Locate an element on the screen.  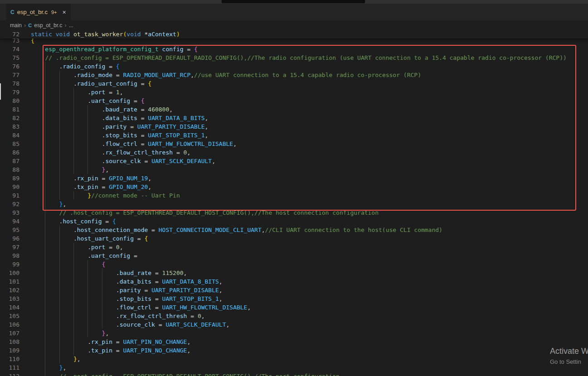
line-number: 89 is located at coordinates (10, 178).